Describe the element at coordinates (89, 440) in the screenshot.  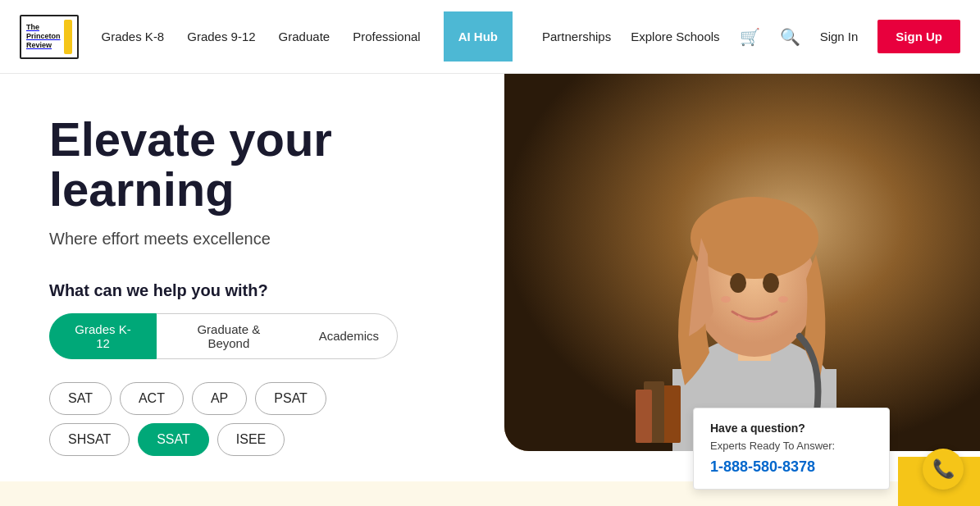
I see `pill-shsat: SHSAT` at that location.